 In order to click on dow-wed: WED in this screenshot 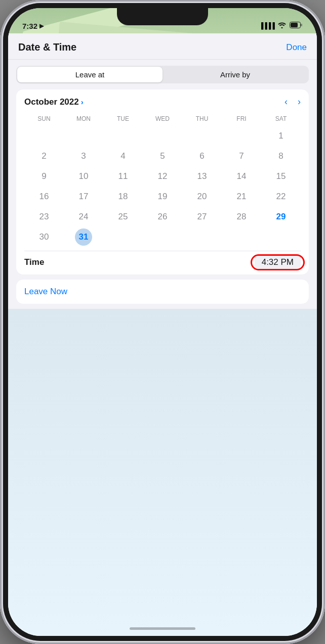, I will do `click(162, 119)`.